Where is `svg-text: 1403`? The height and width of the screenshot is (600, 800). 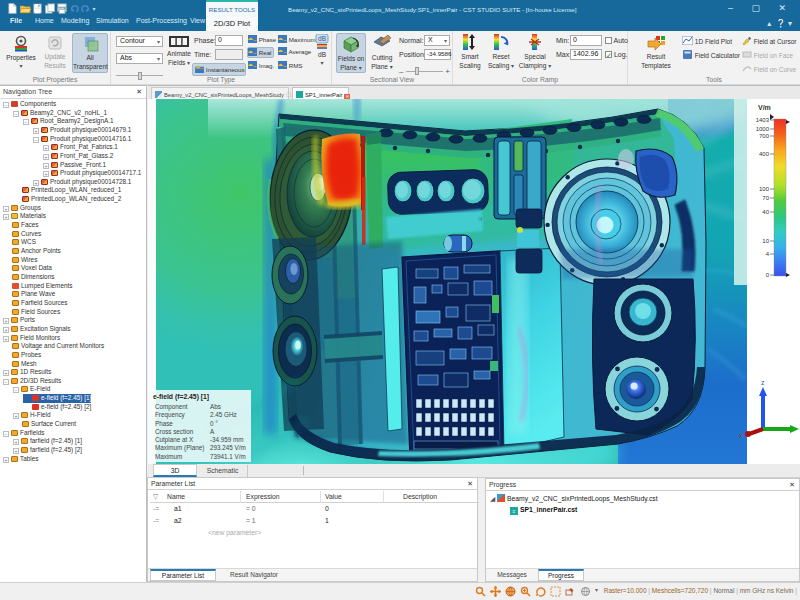
svg-text: 1403 is located at coordinates (763, 120).